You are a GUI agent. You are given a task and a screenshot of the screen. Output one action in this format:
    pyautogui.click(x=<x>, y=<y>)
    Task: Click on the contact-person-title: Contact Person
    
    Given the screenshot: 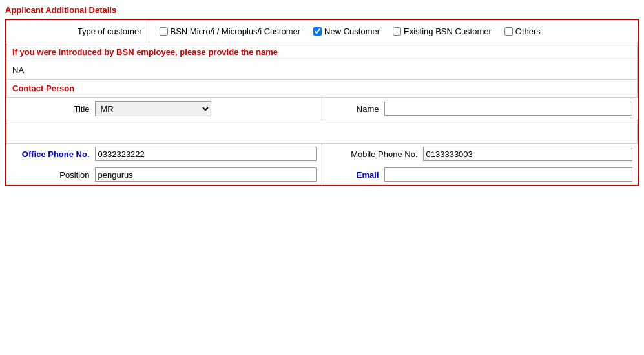 What is the action you would take?
    pyautogui.click(x=322, y=89)
    